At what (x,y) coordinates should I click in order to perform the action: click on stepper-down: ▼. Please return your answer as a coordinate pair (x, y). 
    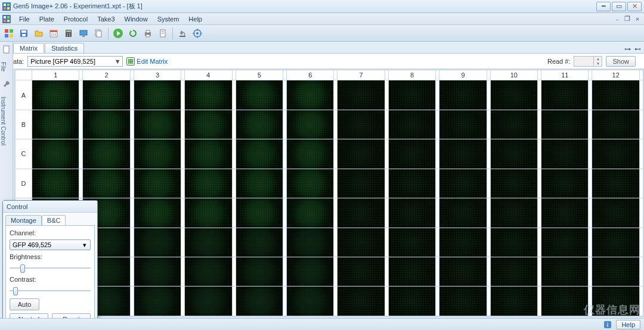
    Looking at the image, I should click on (597, 64).